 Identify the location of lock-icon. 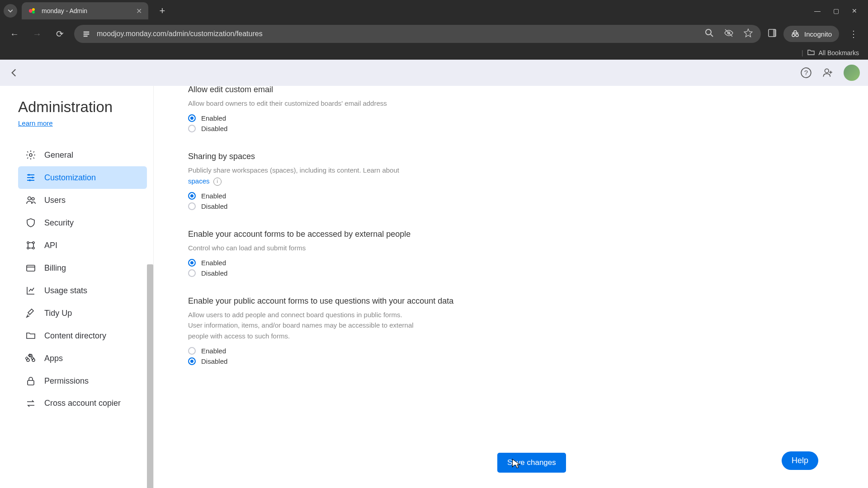
(31, 381).